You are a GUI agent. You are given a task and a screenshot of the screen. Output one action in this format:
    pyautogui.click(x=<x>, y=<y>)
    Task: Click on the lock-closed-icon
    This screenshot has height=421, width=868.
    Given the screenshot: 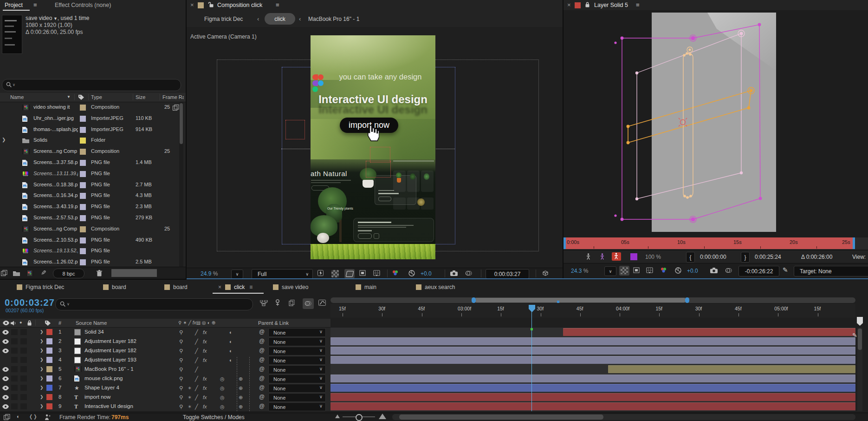 What is the action you would take?
    pyautogui.click(x=588, y=5)
    